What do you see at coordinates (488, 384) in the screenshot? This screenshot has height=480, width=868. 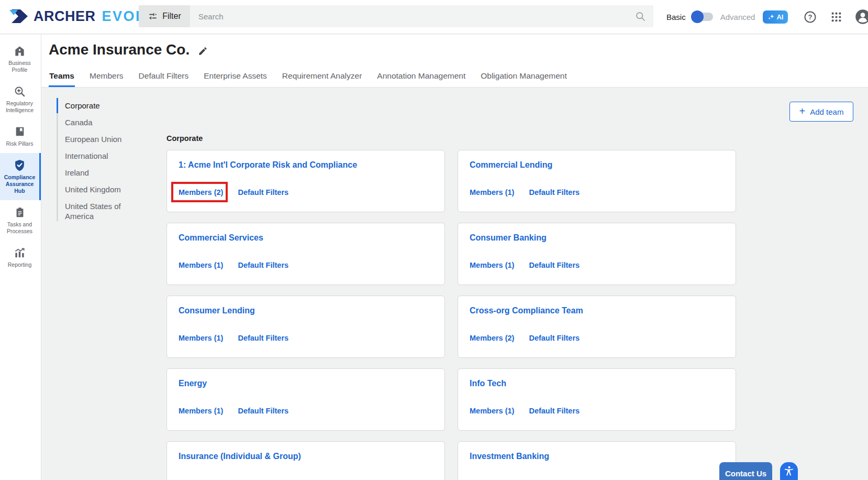 I see `team-name-link: Info Tech` at bounding box center [488, 384].